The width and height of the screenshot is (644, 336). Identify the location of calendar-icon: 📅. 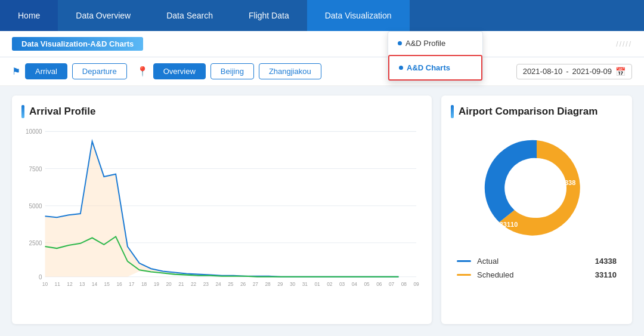
(620, 72).